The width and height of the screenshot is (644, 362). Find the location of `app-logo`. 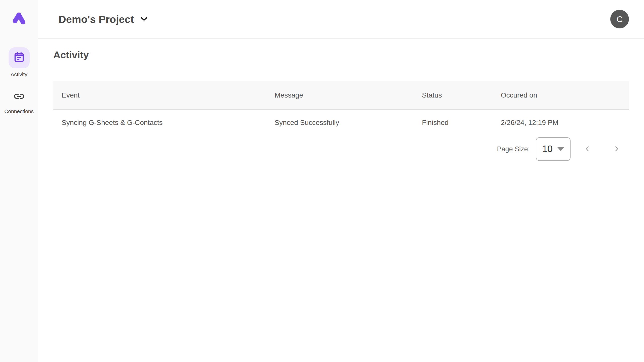

app-logo is located at coordinates (19, 19).